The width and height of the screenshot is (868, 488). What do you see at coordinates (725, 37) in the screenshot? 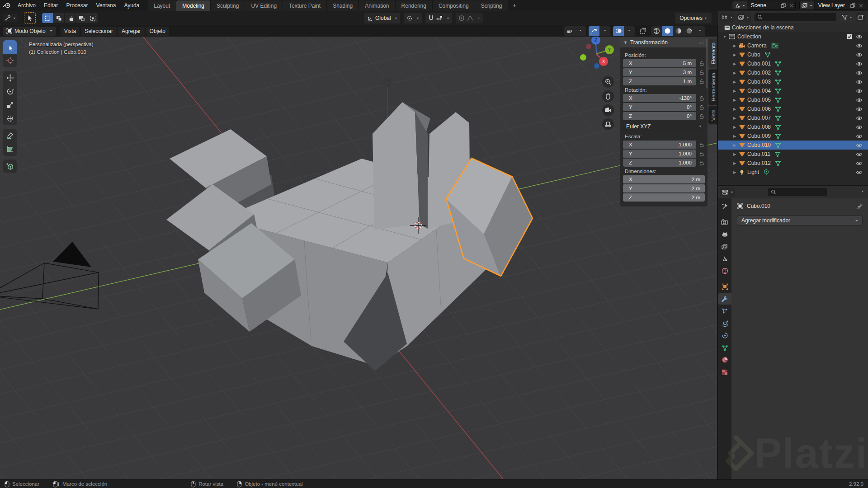
I see `collapse-arrow: ▼` at bounding box center [725, 37].